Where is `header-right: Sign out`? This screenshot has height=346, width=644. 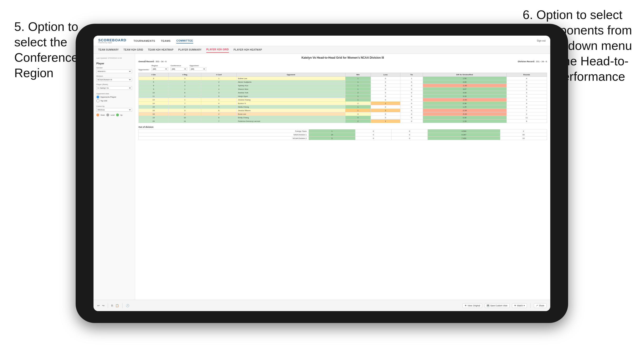
header-right: Sign out is located at coordinates (541, 41).